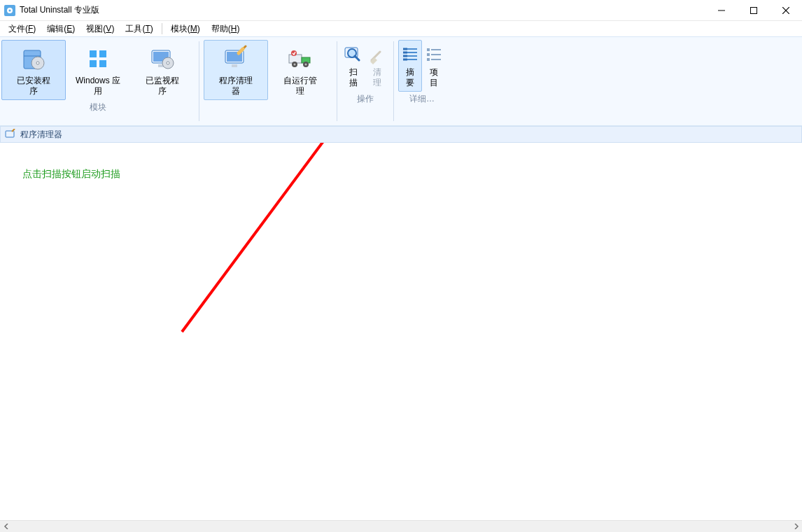 The image size is (802, 532). What do you see at coordinates (434, 78) in the screenshot?
I see `items-label: 项 目` at bounding box center [434, 78].